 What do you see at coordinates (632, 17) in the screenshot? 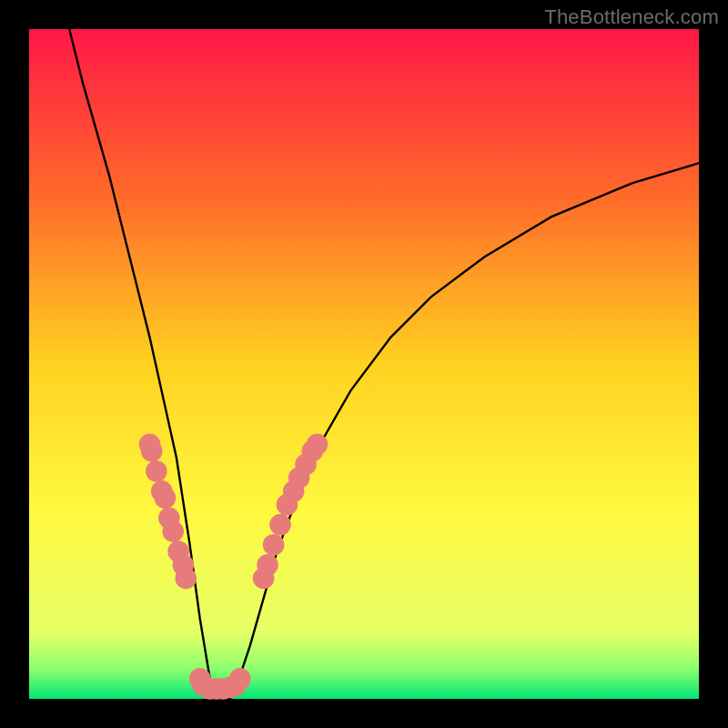
I see `watermark-text: TheBottleneck.com` at bounding box center [632, 17].